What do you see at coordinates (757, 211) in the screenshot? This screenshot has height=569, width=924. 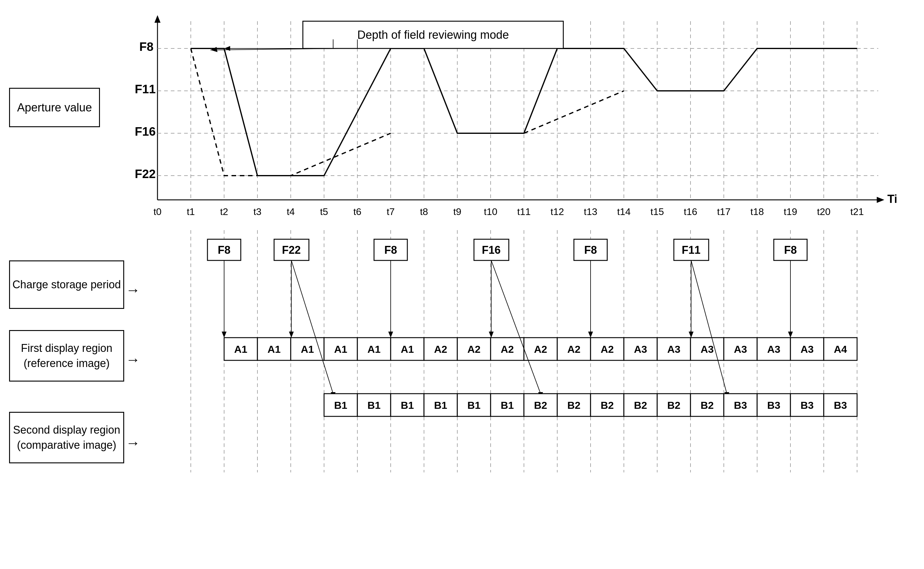 I see `svg-text: t18` at bounding box center [757, 211].